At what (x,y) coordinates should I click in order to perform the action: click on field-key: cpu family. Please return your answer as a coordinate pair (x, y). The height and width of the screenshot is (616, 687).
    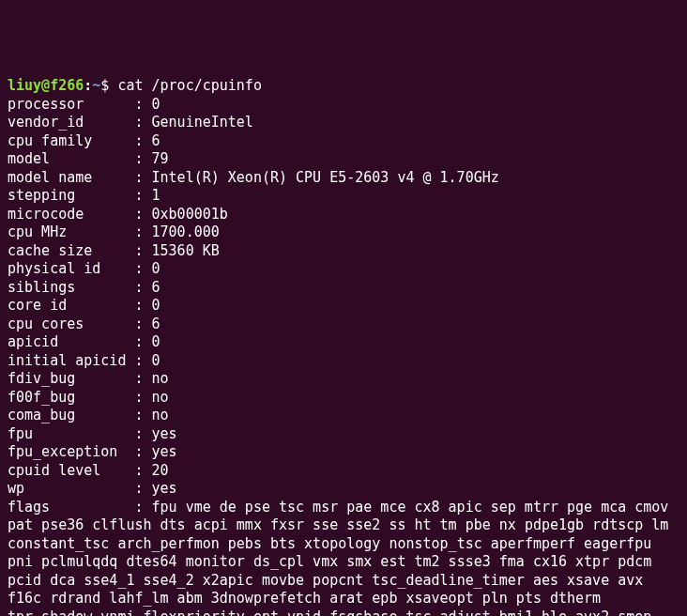
    Looking at the image, I should click on (71, 142).